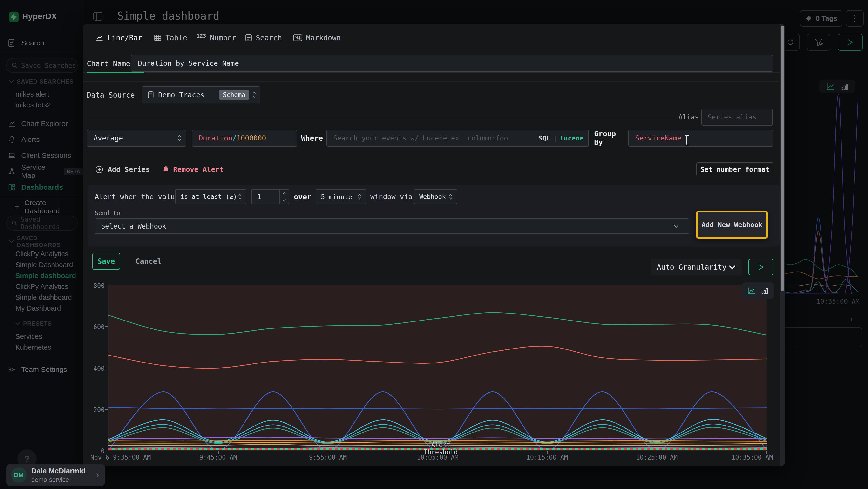 The height and width of the screenshot is (489, 868). I want to click on y-tick-label: 200, so click(95, 410).